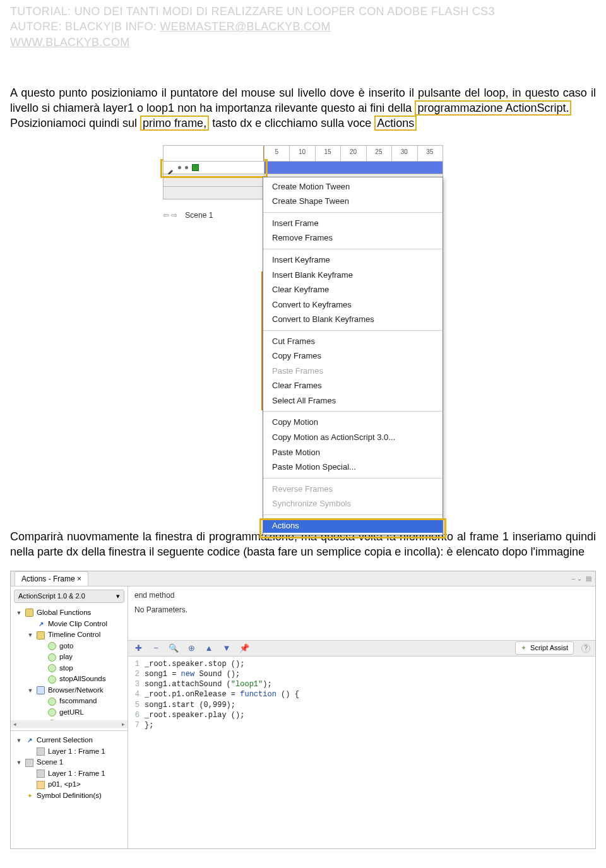 The image size is (606, 868). I want to click on down-icon: ▼, so click(227, 648).